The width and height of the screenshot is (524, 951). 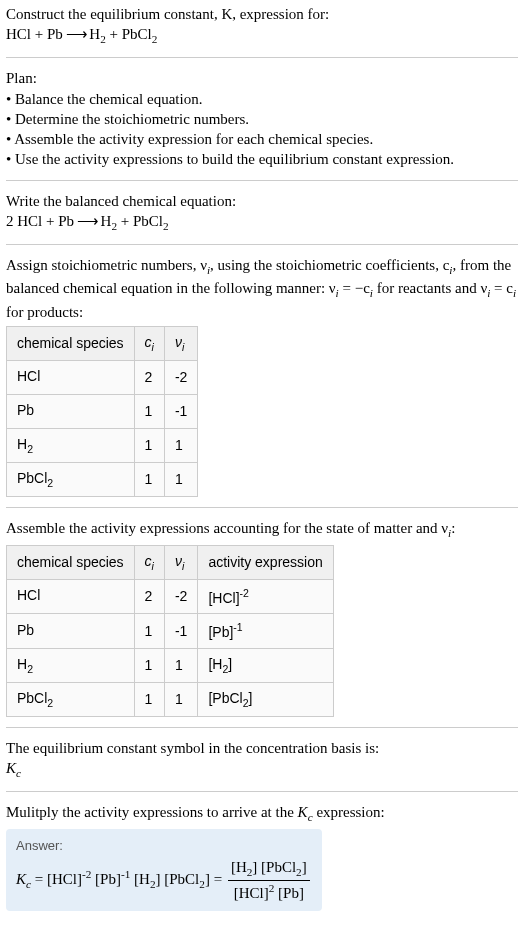 What do you see at coordinates (106, 879) in the screenshot?
I see `eq-text: [Pb]` at bounding box center [106, 879].